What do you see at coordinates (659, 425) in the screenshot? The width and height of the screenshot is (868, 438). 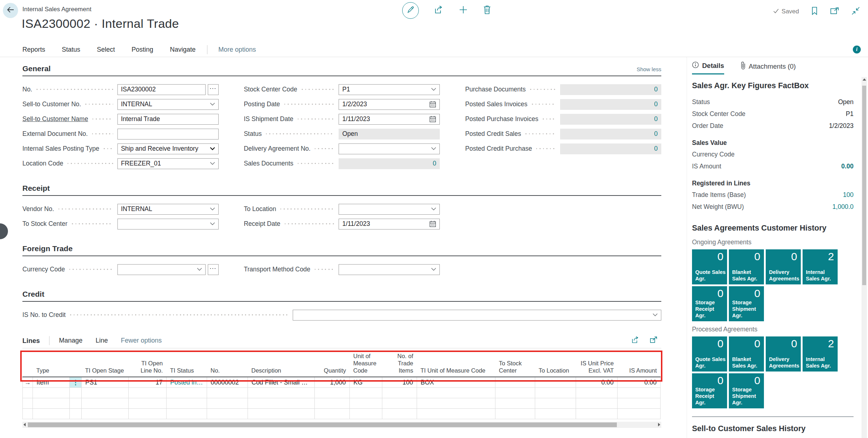 I see `scroll-right-arrow` at bounding box center [659, 425].